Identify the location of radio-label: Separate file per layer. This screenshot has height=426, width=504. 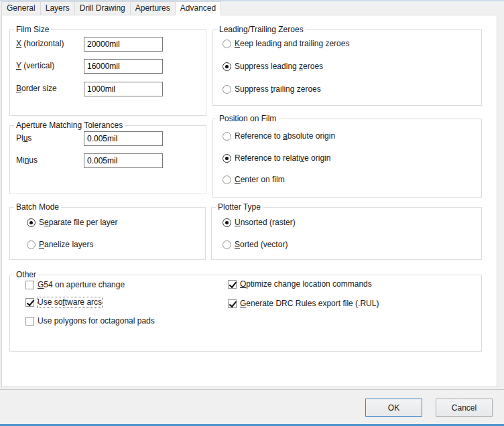
(78, 222).